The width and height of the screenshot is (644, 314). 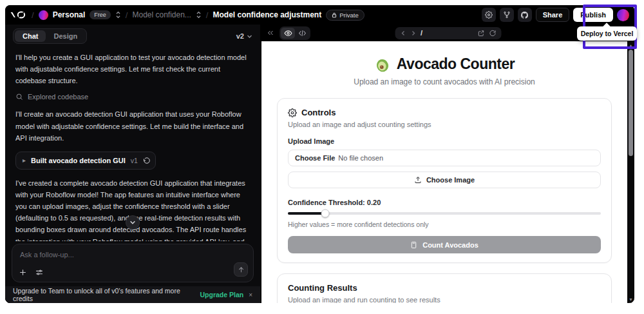 What do you see at coordinates (421, 33) in the screenshot?
I see `url-path: /` at bounding box center [421, 33].